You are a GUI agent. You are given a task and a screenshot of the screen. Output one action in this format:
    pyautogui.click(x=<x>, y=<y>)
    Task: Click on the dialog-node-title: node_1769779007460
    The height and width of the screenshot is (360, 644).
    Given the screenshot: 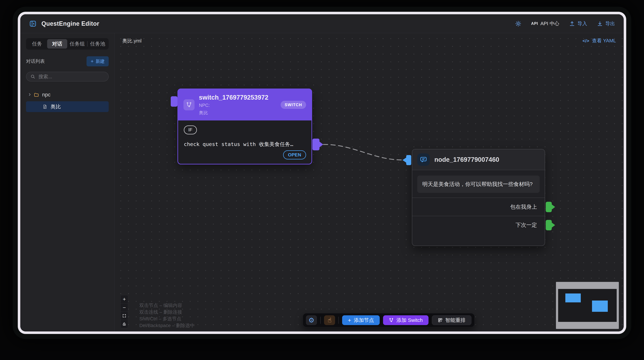 What is the action you would take?
    pyautogui.click(x=467, y=160)
    